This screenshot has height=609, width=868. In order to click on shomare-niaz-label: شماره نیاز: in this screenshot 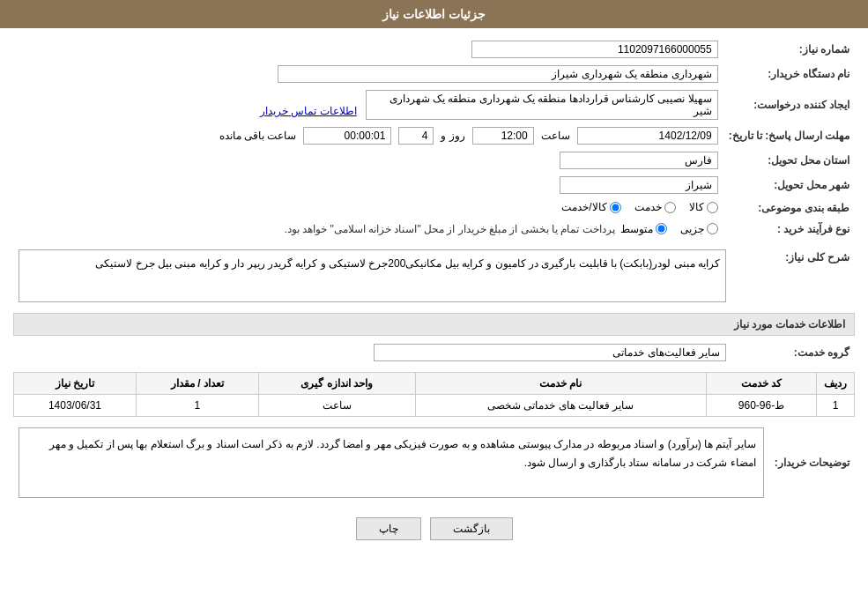, I will do `click(790, 49)`.